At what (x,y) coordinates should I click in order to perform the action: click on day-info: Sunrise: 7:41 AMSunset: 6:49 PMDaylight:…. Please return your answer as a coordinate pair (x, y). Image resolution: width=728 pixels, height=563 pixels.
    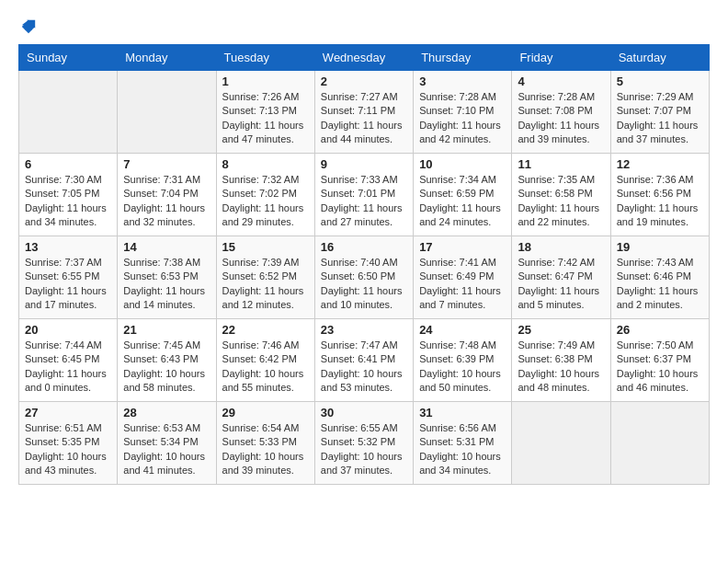
    Looking at the image, I should click on (462, 284).